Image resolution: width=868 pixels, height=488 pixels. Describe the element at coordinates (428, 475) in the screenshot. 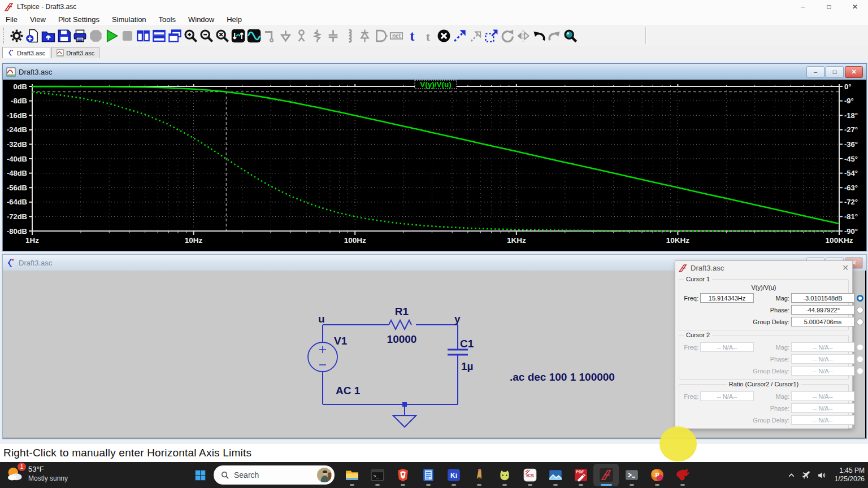

I see `taskbar-app-notepad` at that location.